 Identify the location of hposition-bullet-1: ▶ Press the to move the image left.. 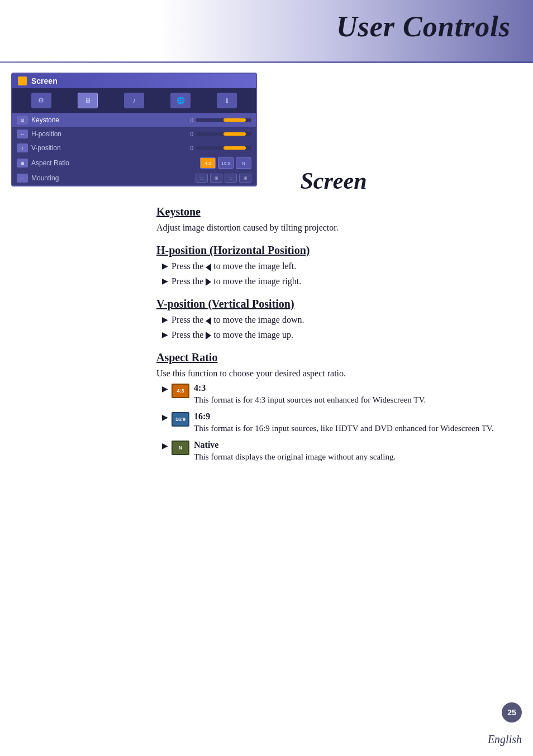
(334, 266).